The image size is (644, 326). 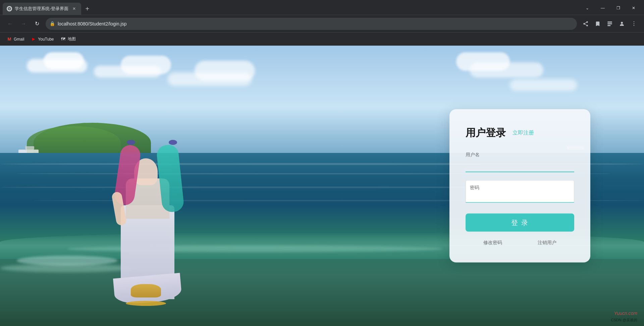 I want to click on window-close-button: ✕, so click(x=634, y=8).